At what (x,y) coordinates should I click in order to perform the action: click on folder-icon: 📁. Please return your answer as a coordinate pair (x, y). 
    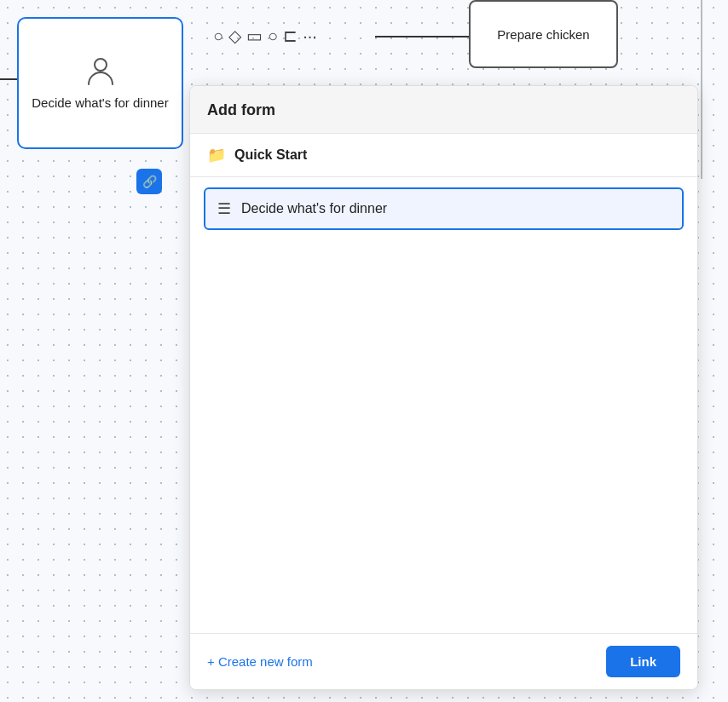
    Looking at the image, I should click on (217, 155).